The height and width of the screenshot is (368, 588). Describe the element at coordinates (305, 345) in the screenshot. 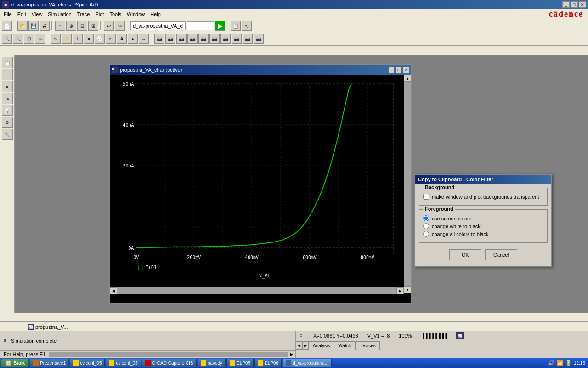

I see `nav-right-btn: ▶` at that location.